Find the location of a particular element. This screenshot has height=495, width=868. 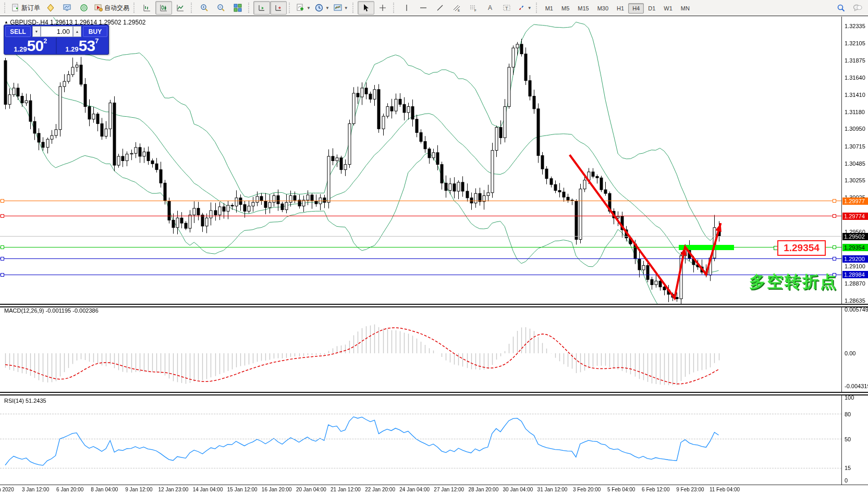

crosshair-button is located at coordinates (383, 8).